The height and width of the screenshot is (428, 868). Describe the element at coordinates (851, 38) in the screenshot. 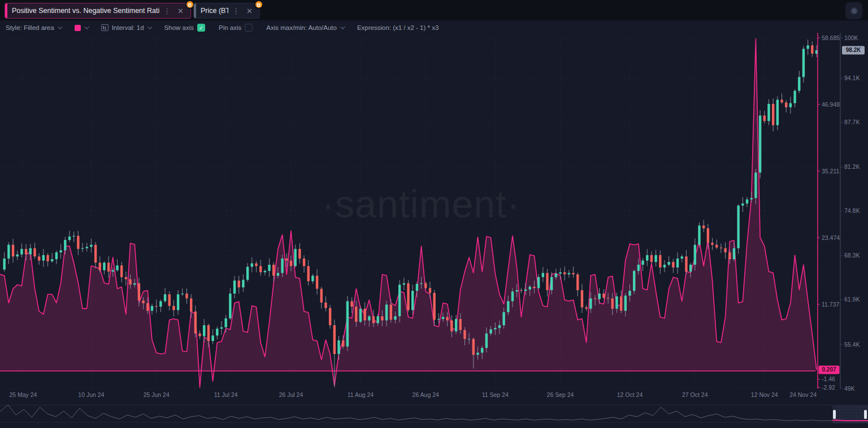

I see `svg-text: 100K` at that location.